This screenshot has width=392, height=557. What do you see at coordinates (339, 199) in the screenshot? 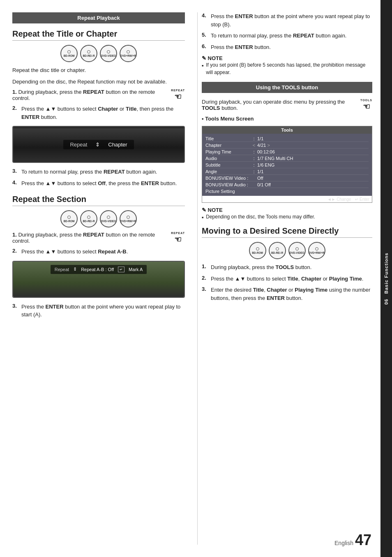
I see `tools-change-label: ◄► Change` at bounding box center [339, 199].